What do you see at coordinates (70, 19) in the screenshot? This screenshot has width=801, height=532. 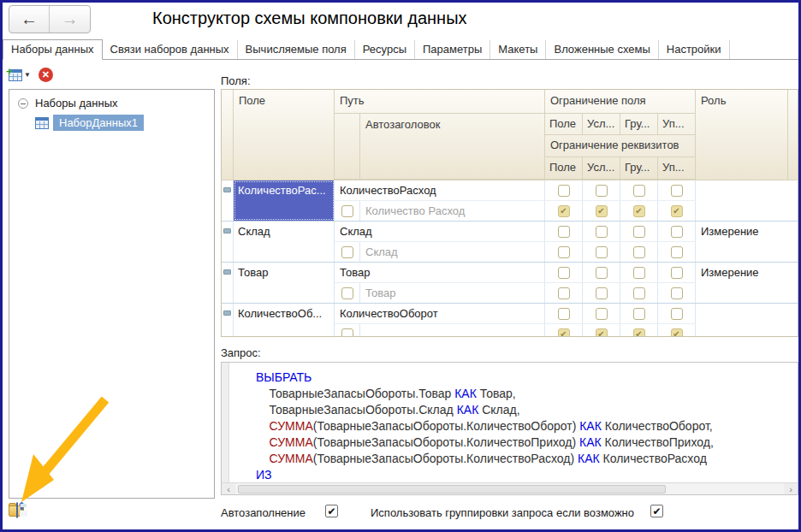 I see `forward-button: →` at bounding box center [70, 19].